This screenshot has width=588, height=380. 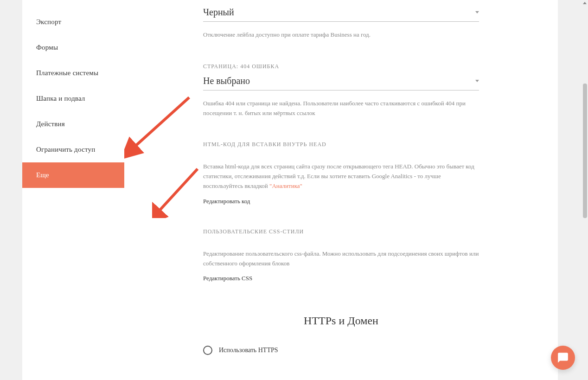 I want to click on color-help: Отключение лейбла доступно при оплате та…, so click(x=341, y=35).